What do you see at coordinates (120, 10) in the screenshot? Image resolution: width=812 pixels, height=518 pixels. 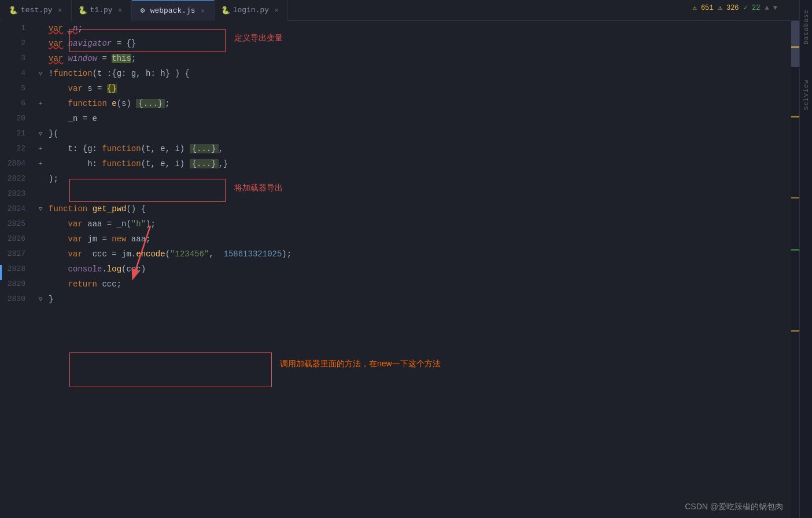 I see `tab-close-t1: ✕` at bounding box center [120, 10].